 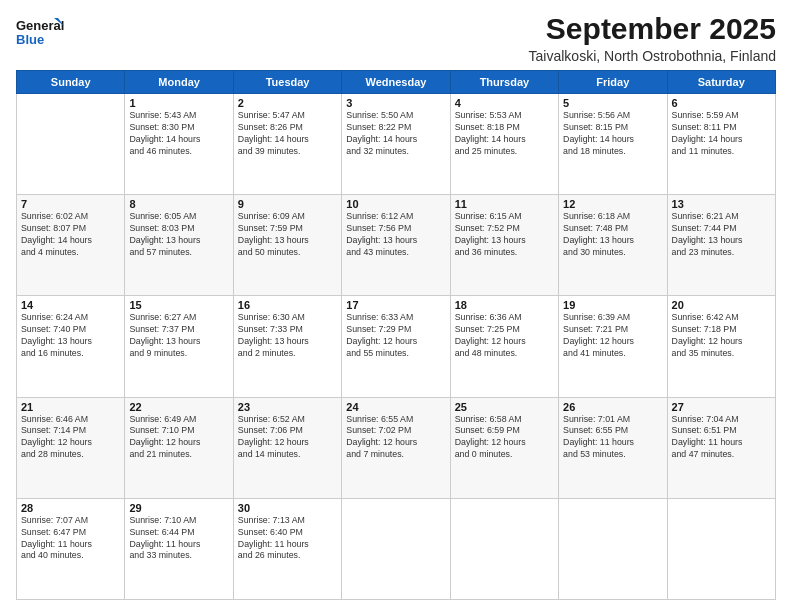 I want to click on calendar-subtitle: Taivalkoski, North Ostrobothnia, Finland, so click(x=652, y=56).